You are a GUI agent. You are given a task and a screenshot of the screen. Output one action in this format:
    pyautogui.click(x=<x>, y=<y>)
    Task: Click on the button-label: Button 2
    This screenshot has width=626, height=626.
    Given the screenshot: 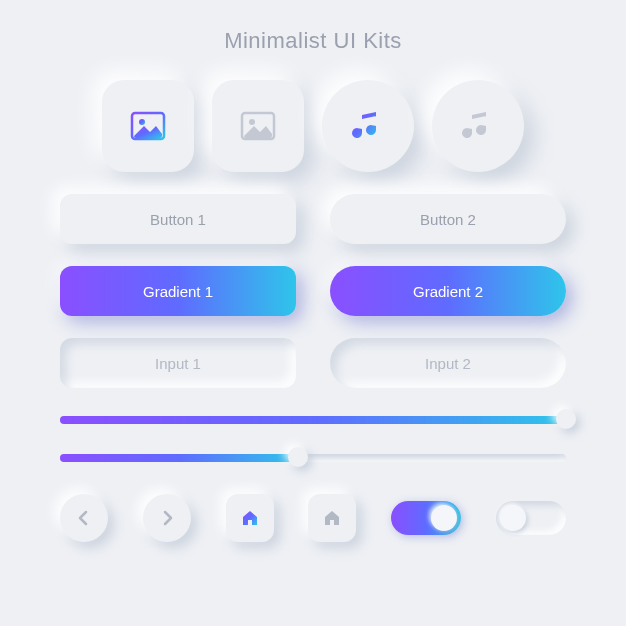 What is the action you would take?
    pyautogui.click(x=448, y=220)
    